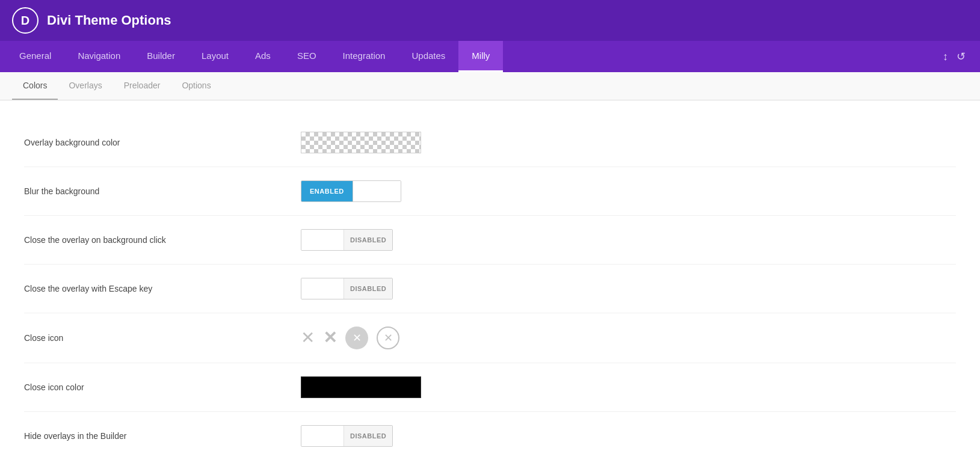 The image size is (980, 457). Describe the element at coordinates (351, 191) in the screenshot. I see `control-blur-background: ENABLED` at that location.